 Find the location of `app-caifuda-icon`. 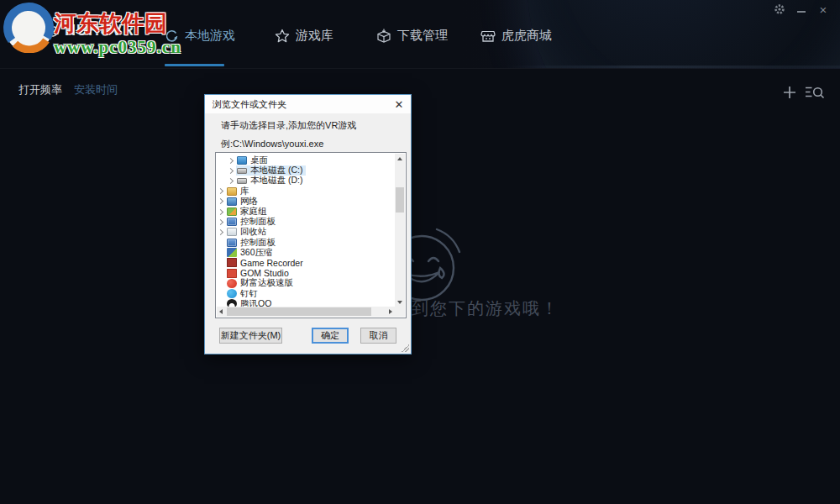

app-caifuda-icon is located at coordinates (232, 284).